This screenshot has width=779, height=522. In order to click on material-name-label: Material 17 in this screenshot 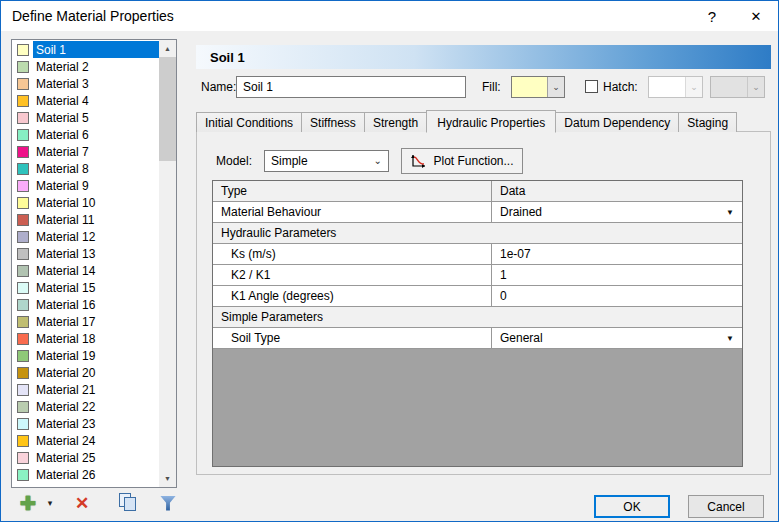, I will do `click(96, 322)`.